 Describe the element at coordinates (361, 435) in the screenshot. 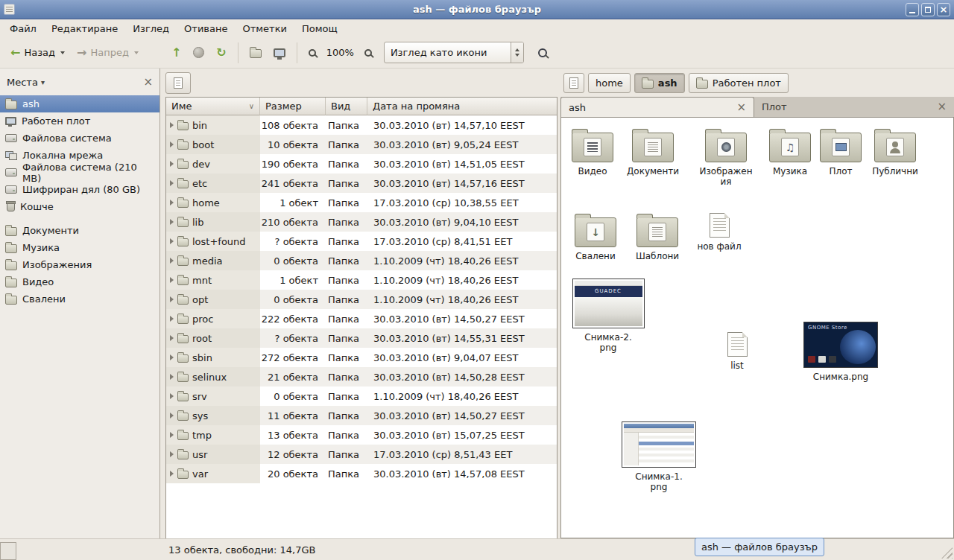

I see `table-row: tmp 13 обекта Папка 30.03.2010 (вт) 15,0…` at that location.